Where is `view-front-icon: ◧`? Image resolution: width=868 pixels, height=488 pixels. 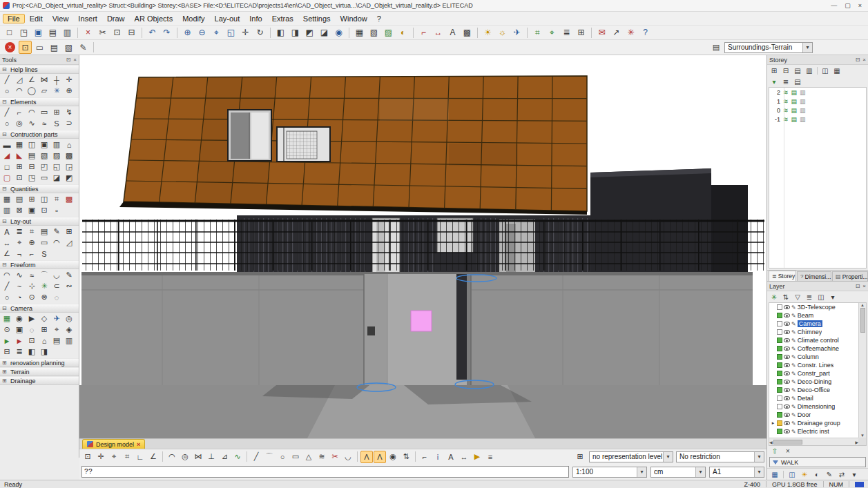
view-front-icon: ◧ is located at coordinates (280, 33).